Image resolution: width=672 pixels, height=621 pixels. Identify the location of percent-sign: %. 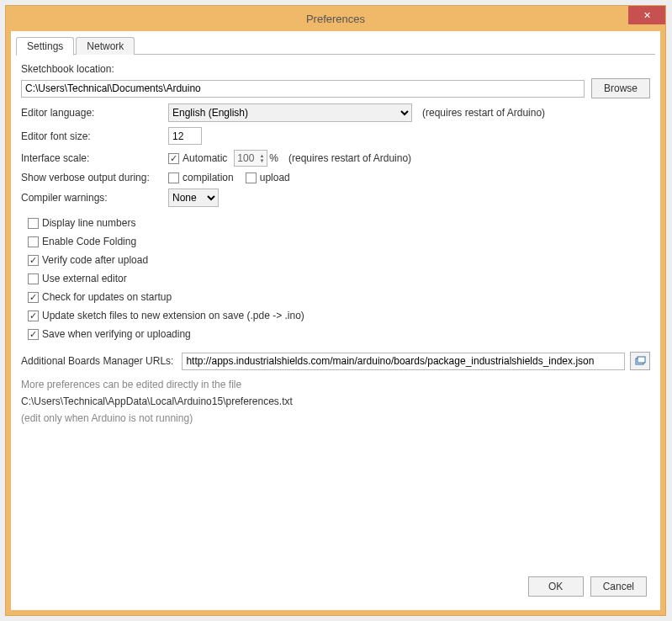
(274, 158).